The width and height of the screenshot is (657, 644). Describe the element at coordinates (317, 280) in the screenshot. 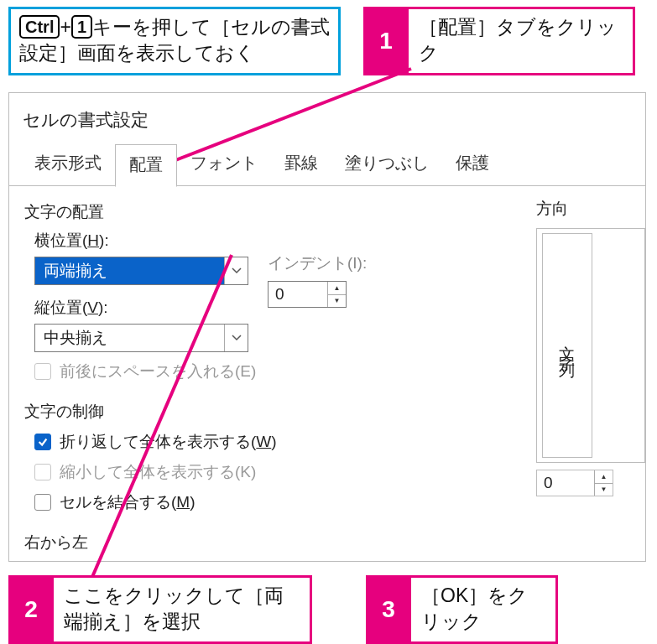

I see `indent-block: インデント(I): 0 ▲ ▼` at that location.